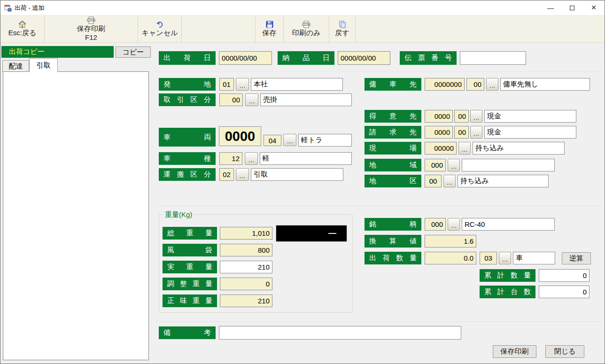 The width and height of the screenshot is (605, 364). Describe the element at coordinates (450, 241) in the screenshot. I see `conversion-input` at that location.